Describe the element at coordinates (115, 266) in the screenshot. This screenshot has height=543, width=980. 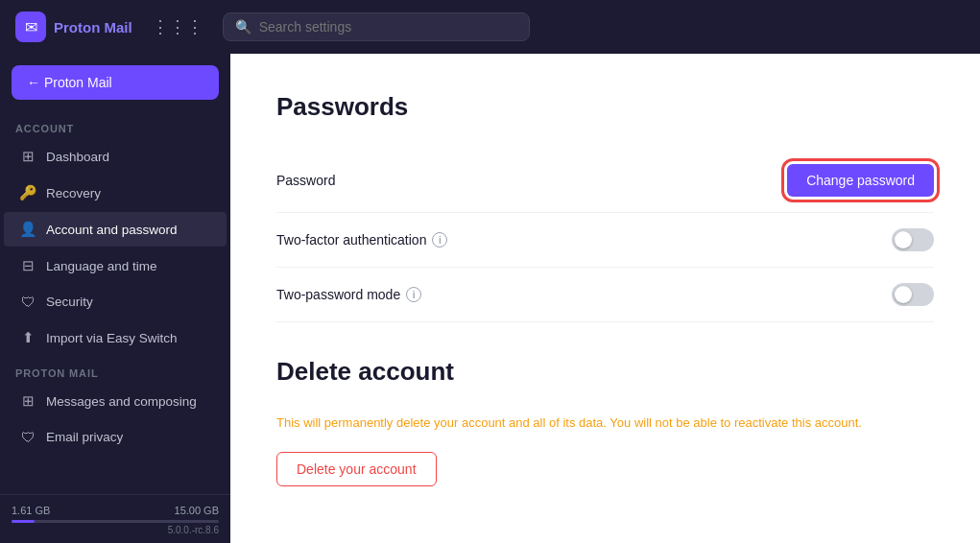
I see `sidebar-item-language-time: ⊟ Language and time` at that location.